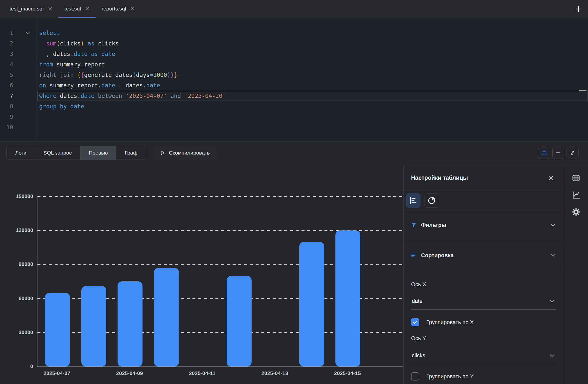 This screenshot has width=588, height=384. Describe the element at coordinates (98, 153) in the screenshot. I see `results-tab-Превью: Превью` at that location.